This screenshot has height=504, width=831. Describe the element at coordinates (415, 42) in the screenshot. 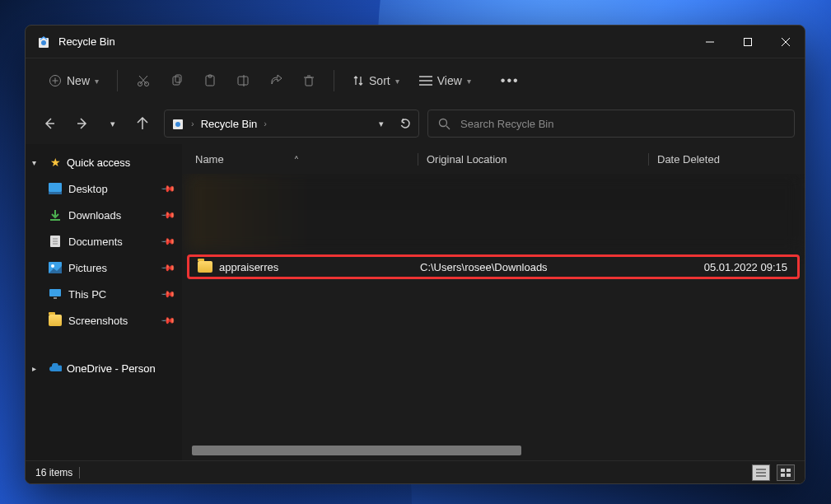

I see `titlebar: Recycle Bin` at that location.